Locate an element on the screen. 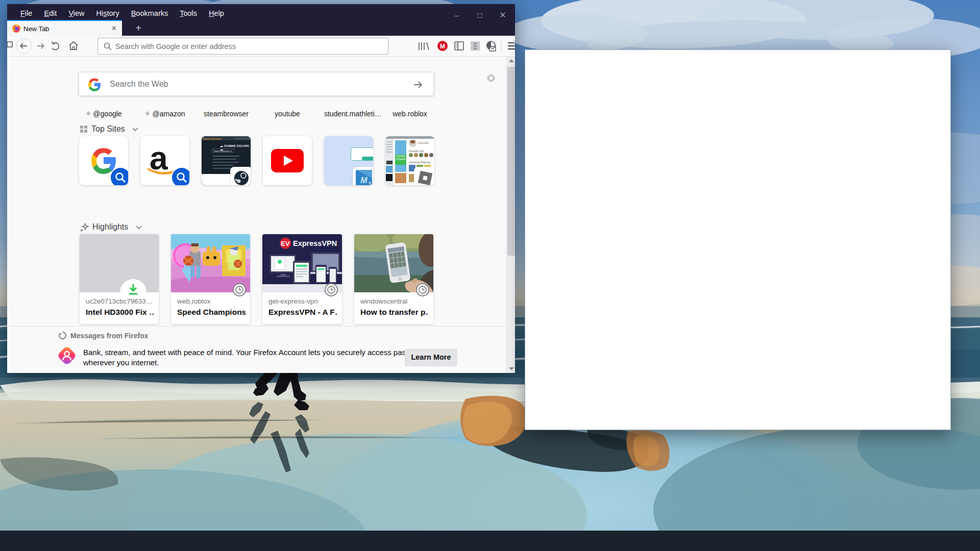 This screenshot has width=980, height=551. svg-text: s is located at coordinates (370, 183).